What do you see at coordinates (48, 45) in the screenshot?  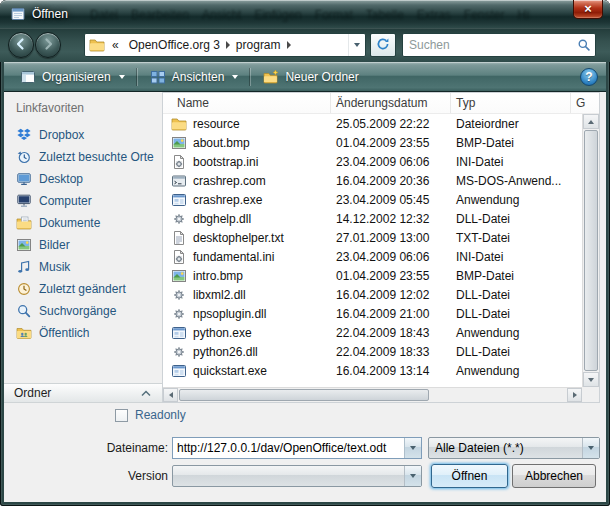 I see `forward-button` at bounding box center [48, 45].